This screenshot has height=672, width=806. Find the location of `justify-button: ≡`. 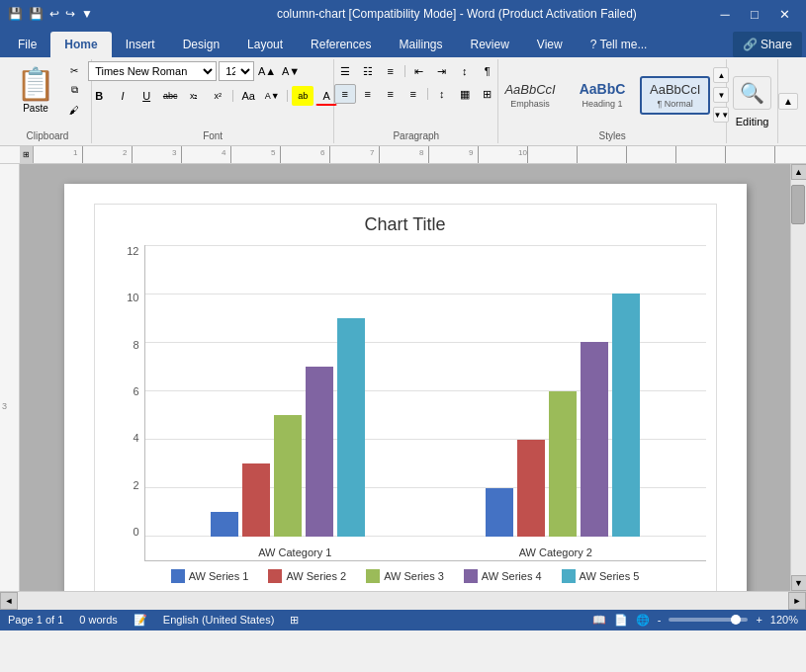

justify-button: ≡ is located at coordinates (413, 94).